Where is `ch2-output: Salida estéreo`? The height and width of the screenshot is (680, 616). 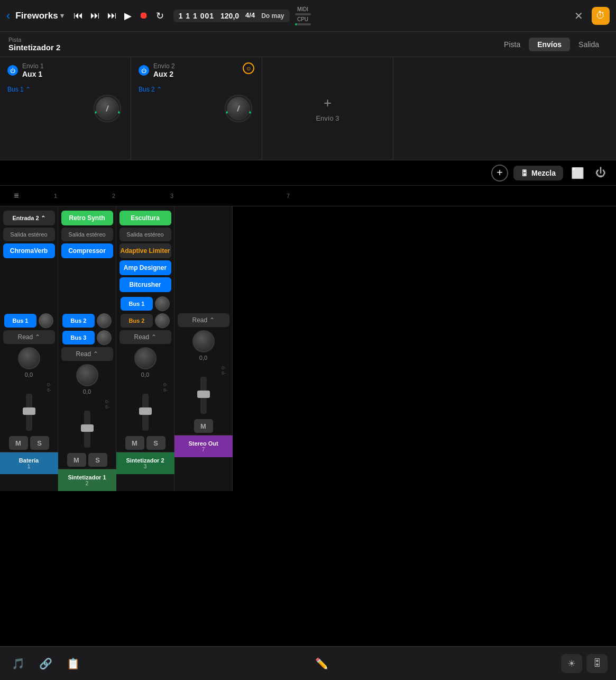 ch2-output: Salida estéreo is located at coordinates (87, 234).